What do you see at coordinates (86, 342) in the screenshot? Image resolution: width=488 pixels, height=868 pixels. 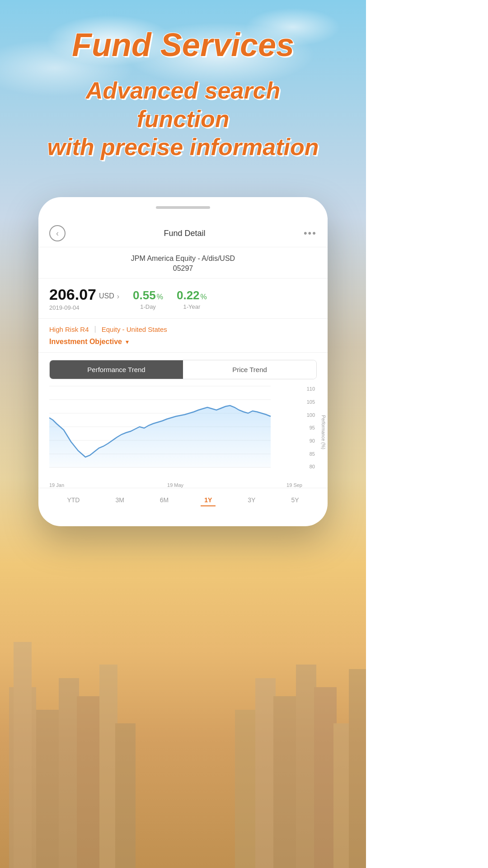 I see `investment-objective-label: Investment Objective` at bounding box center [86, 342].